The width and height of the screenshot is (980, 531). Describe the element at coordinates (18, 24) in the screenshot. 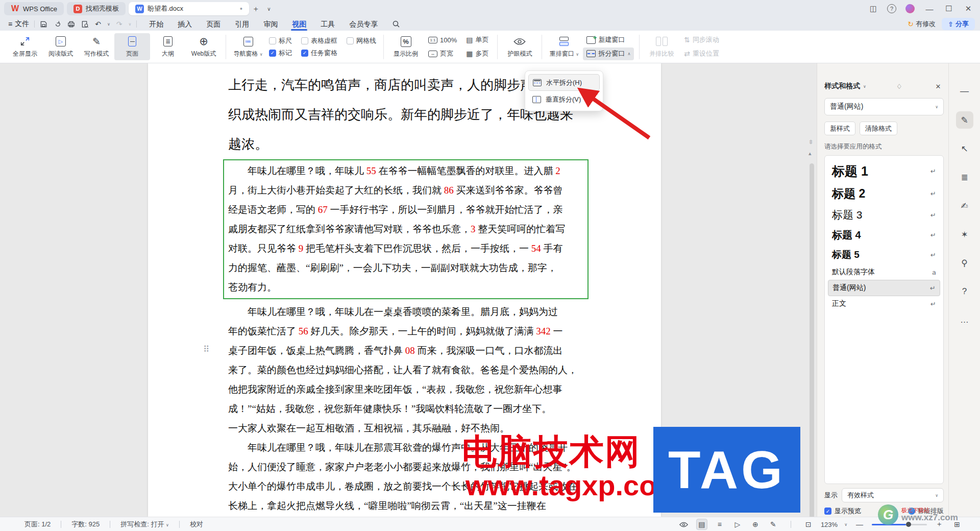

I see `file-menu: ≡ 文件` at that location.